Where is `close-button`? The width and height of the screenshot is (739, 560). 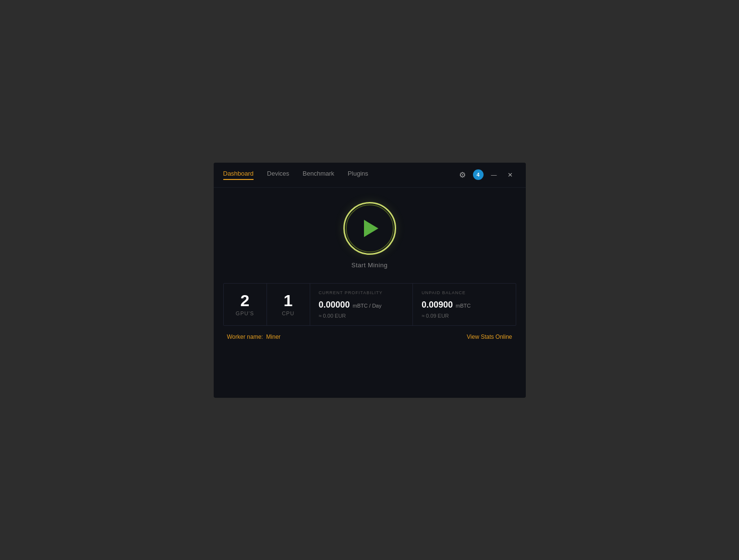 close-button is located at coordinates (510, 175).